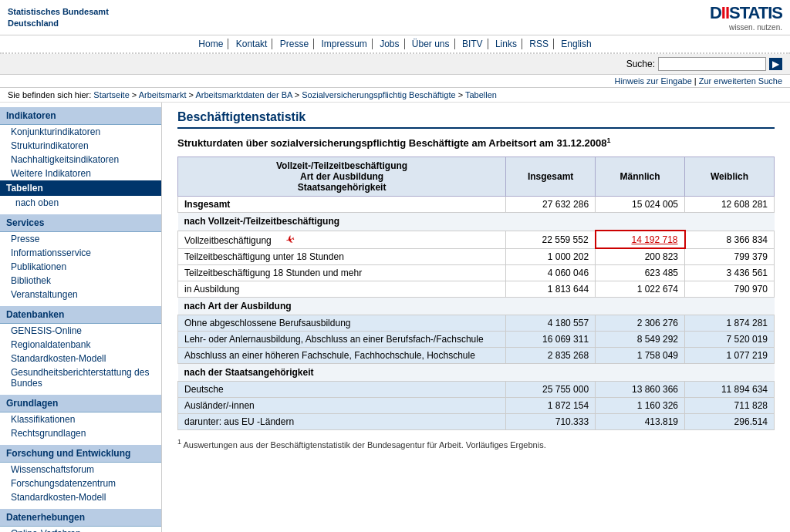 Image resolution: width=790 pixels, height=532 pixels. I want to click on sidebar-item-gesundheit: Gesundheitsberichterstattung des Bundes, so click(80, 378).